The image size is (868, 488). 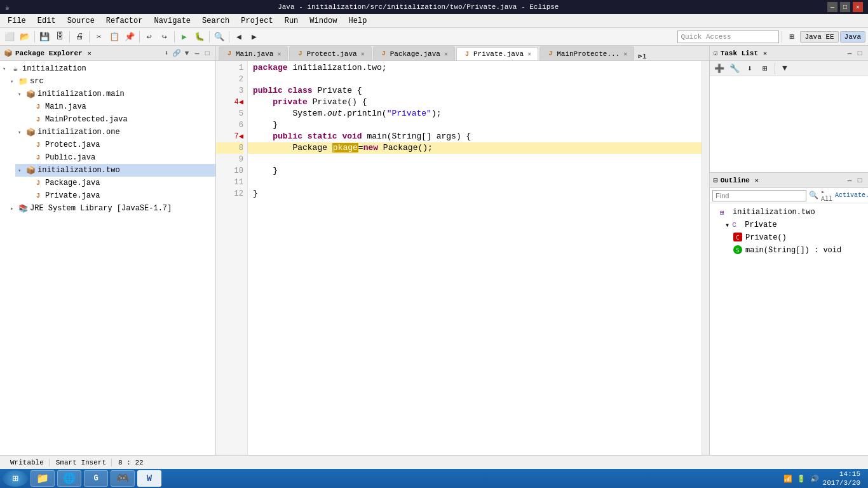 I want to click on maximize-tasklist-icon: □, so click(x=860, y=53).